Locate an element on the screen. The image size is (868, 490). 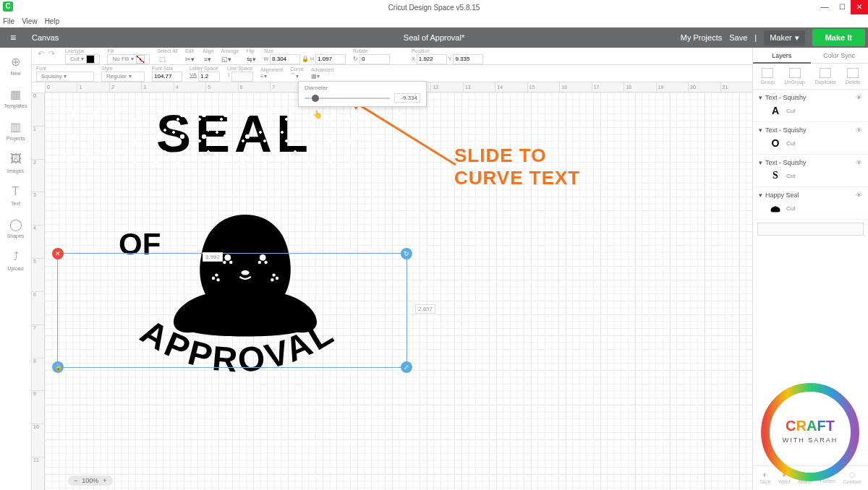
fontsize-input is located at coordinates (167, 77).